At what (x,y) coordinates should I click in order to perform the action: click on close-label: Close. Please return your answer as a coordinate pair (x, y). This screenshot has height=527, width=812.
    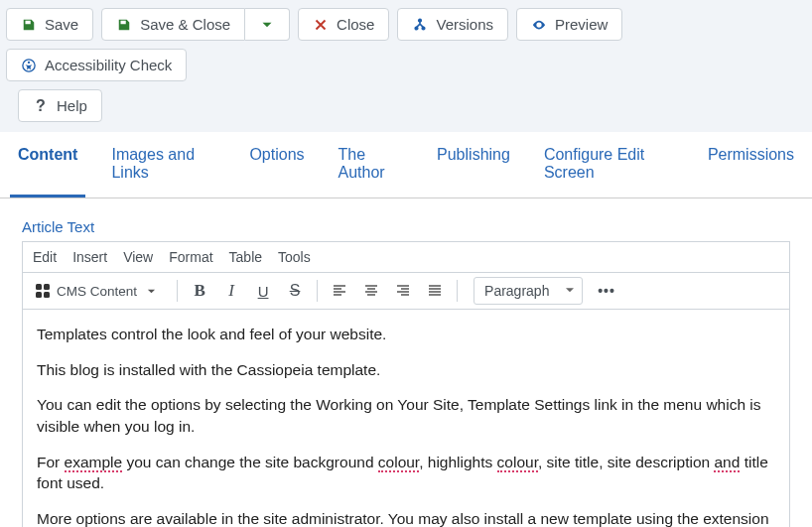
    Looking at the image, I should click on (355, 24).